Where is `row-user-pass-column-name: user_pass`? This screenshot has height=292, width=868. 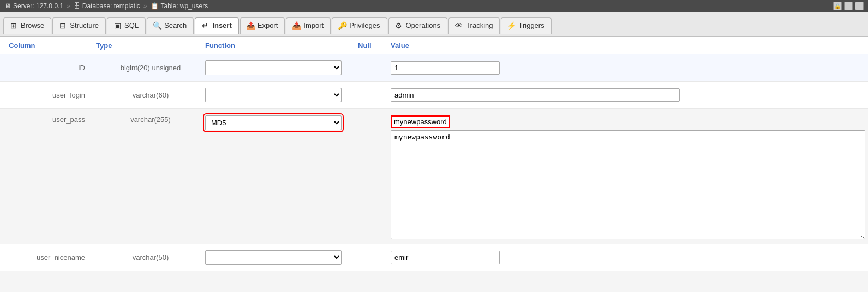
row-user-pass-column-name: user_pass is located at coordinates (52, 120).